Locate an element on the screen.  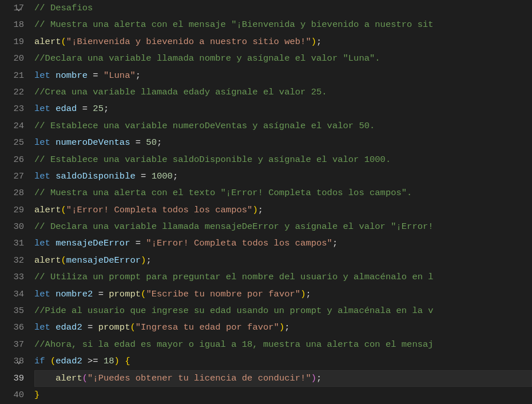
line-number: 25 is located at coordinates (12, 143).